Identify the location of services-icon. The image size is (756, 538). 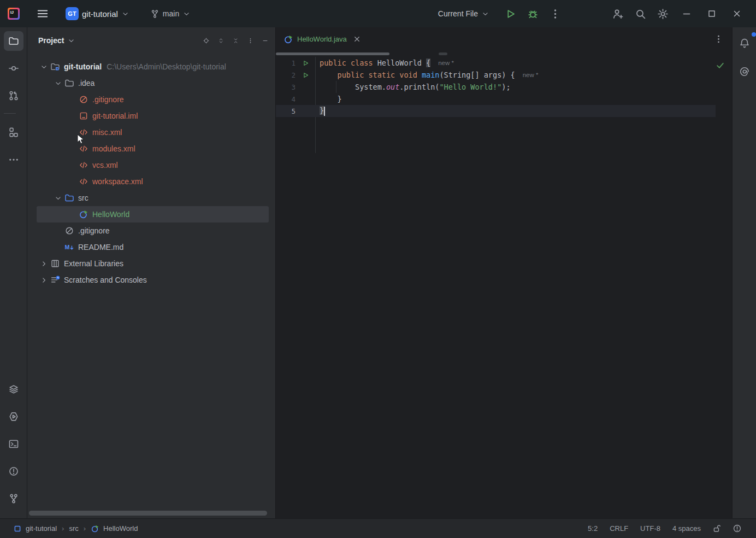
(14, 389).